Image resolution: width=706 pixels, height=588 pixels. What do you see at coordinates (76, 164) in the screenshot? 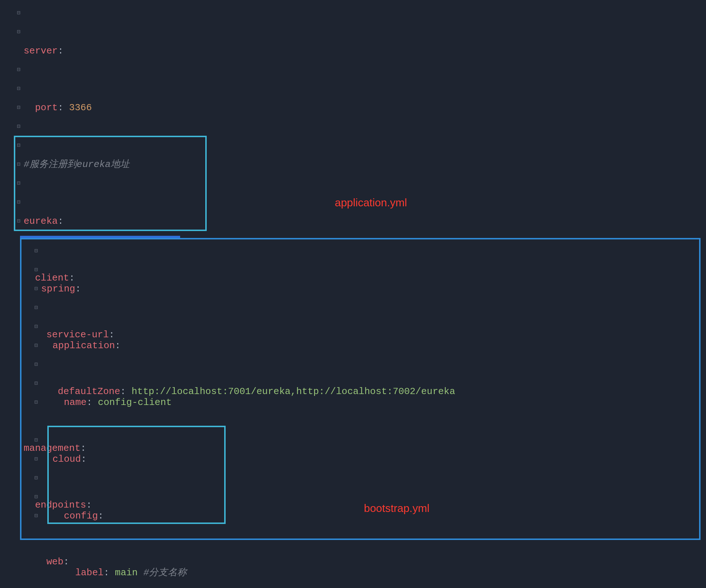
I see `yaml-comment: #服务注册到eureka地址` at bounding box center [76, 164].